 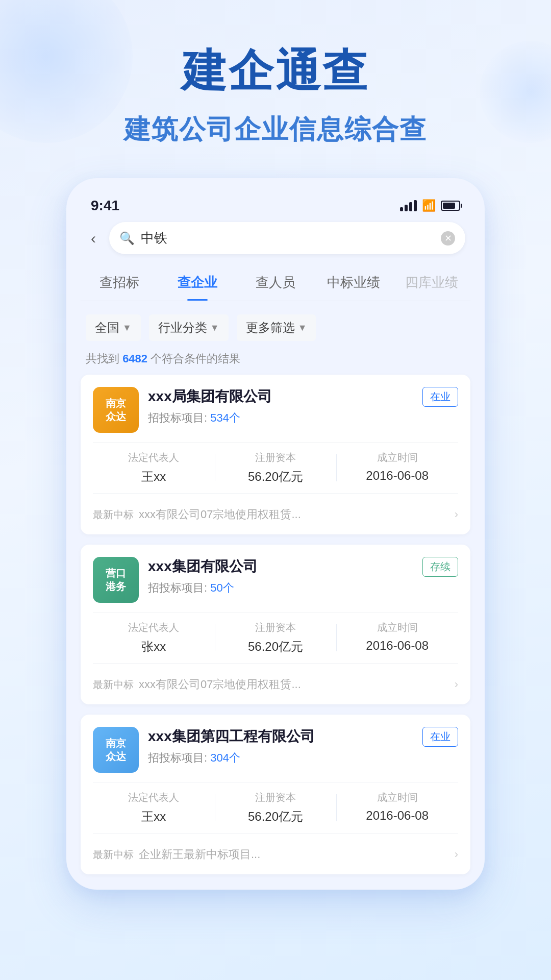 I want to click on found-date-cell-3: 成立时间 2016-06-08, so click(x=397, y=807).